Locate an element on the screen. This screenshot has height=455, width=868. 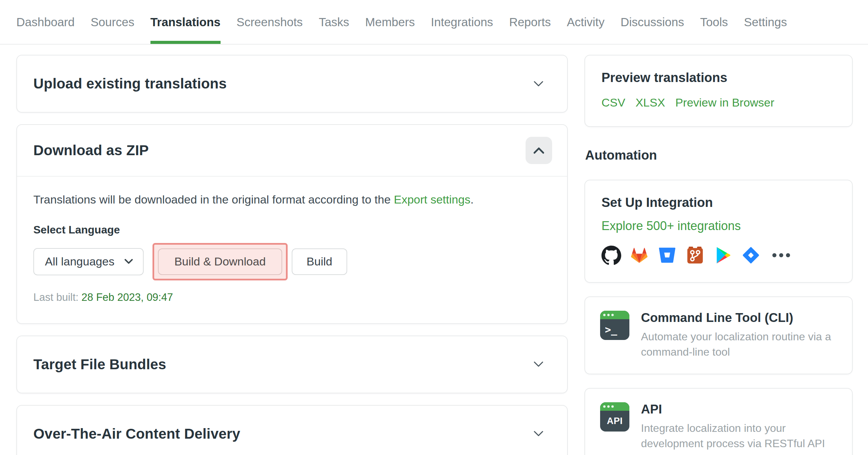
explore-integrations-link: Explore 500+ integrations is located at coordinates (671, 226).